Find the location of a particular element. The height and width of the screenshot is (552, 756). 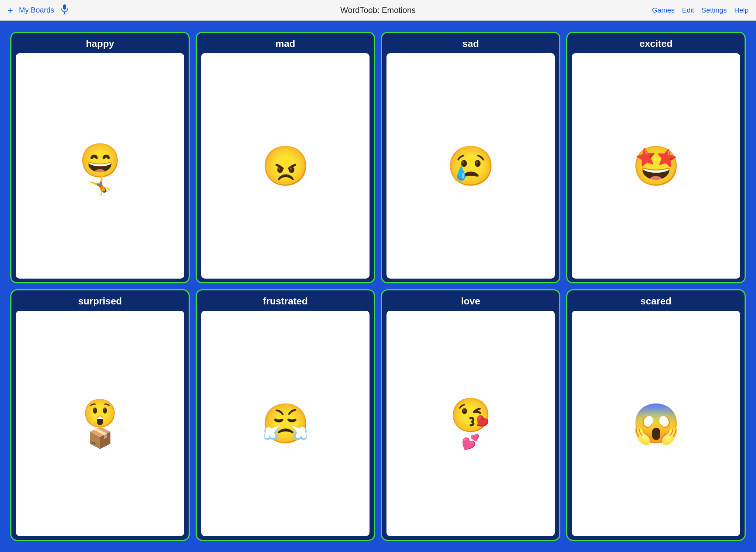

card-emoji-mad: 😠 is located at coordinates (286, 166).